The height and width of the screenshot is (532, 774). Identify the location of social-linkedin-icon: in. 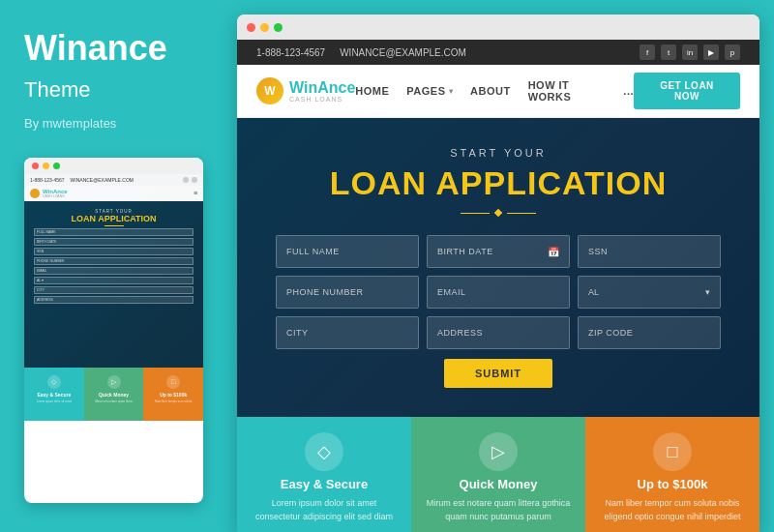
(690, 52).